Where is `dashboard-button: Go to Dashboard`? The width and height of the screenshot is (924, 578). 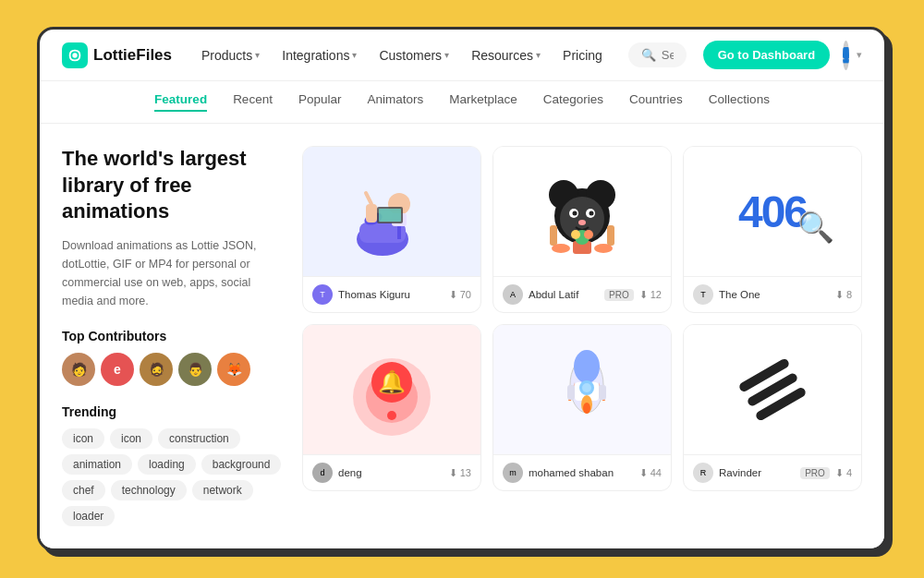
dashboard-button: Go to Dashboard is located at coordinates (767, 55).